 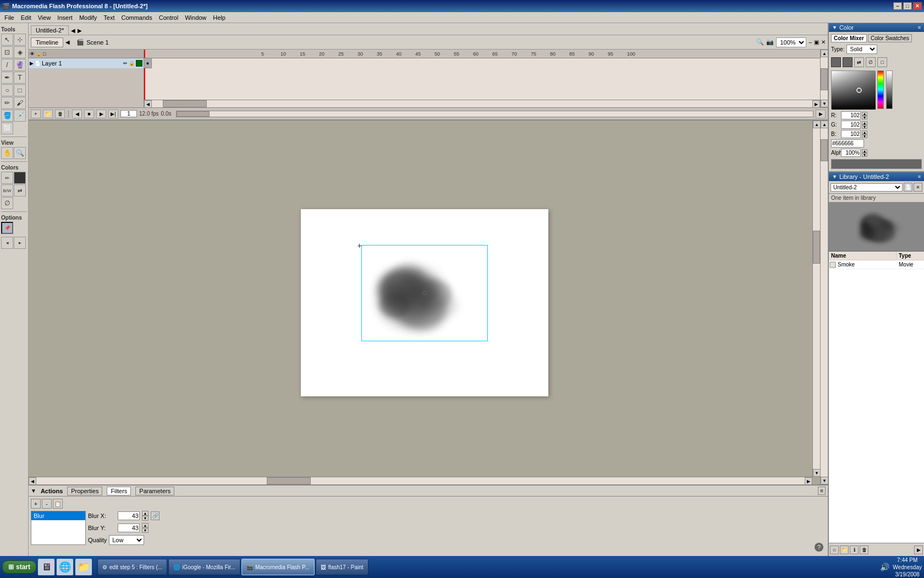 What do you see at coordinates (85, 491) in the screenshot?
I see `properties-tab: Properties` at bounding box center [85, 491].